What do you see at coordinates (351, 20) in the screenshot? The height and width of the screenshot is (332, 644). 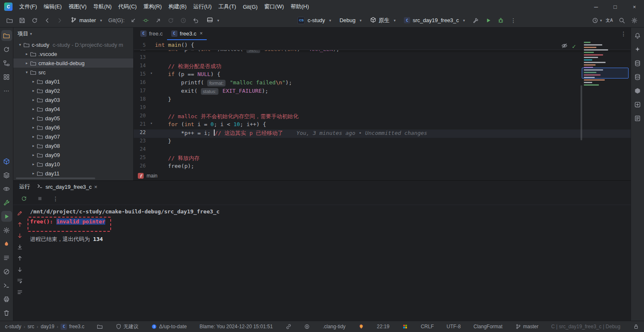 I see `build-type-widget: Debug` at bounding box center [351, 20].